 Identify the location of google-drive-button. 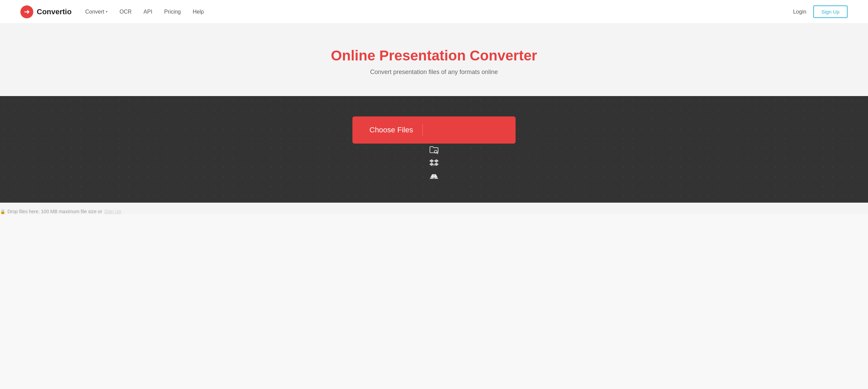
(434, 176).